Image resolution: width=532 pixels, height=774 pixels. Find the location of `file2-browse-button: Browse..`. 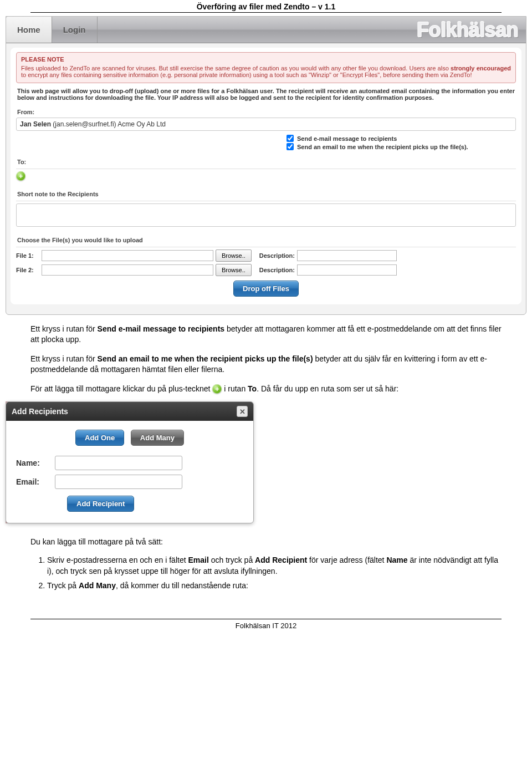

file2-browse-button: Browse.. is located at coordinates (234, 270).